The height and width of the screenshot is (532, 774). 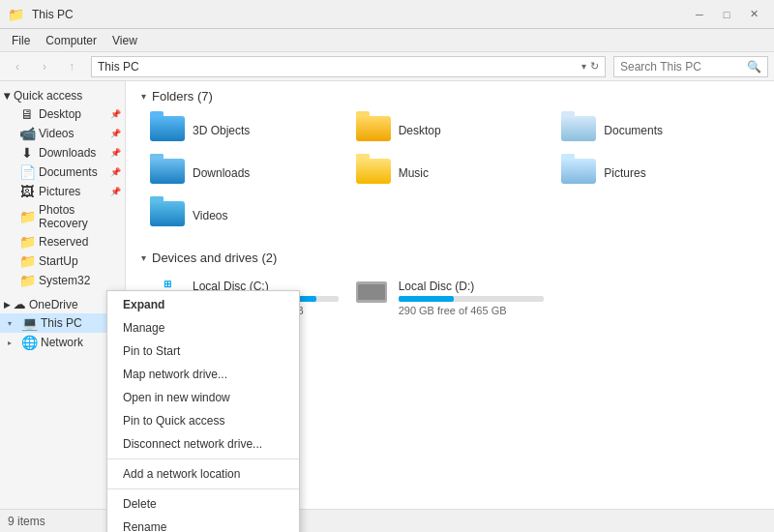 What do you see at coordinates (700, 15) in the screenshot?
I see `minimize-button: ─` at bounding box center [700, 15].